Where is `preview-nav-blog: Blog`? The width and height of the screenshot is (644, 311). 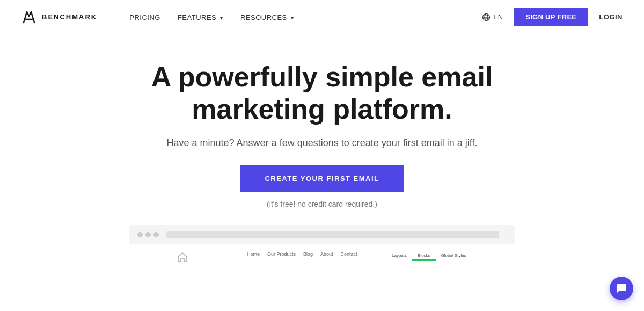
preview-nav-blog: Blog is located at coordinates (308, 254).